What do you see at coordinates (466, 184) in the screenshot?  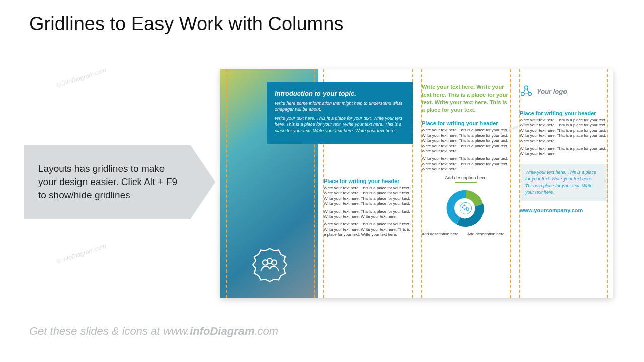 I see `preview-col-3: Write your text here. Write your text he…` at bounding box center [466, 184].